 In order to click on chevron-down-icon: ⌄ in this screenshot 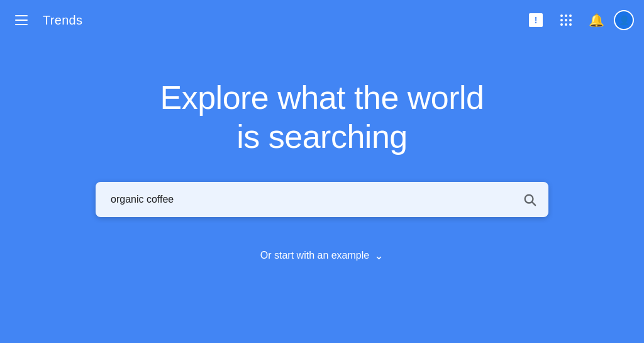, I will do `click(379, 256)`.